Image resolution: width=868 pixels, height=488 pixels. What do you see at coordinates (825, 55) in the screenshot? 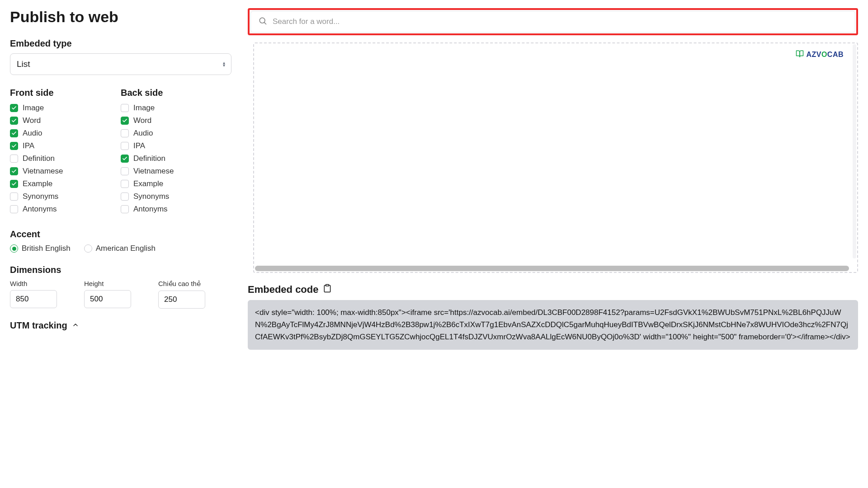
I see `brand-text: AZVOCAB` at bounding box center [825, 55].